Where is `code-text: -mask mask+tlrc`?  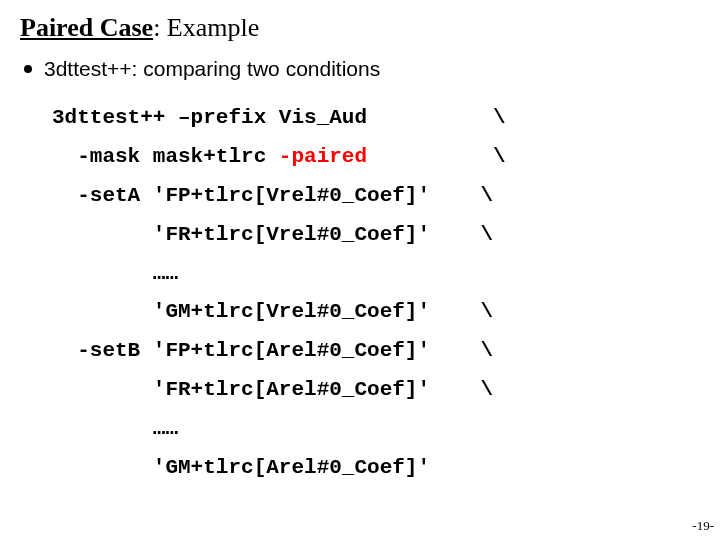
code-text: -mask mask+tlrc is located at coordinates (166, 158).